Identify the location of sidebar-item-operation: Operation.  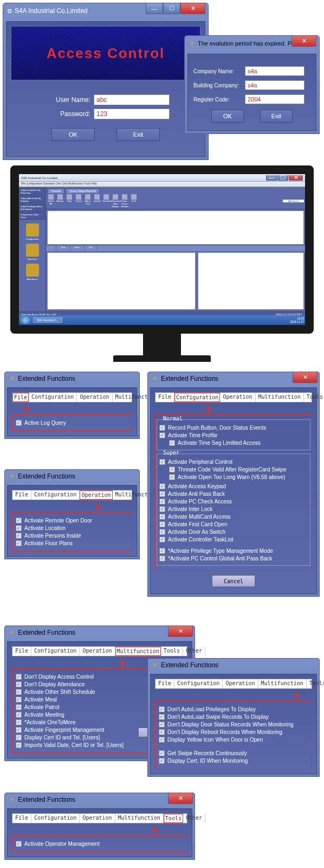
(33, 252).